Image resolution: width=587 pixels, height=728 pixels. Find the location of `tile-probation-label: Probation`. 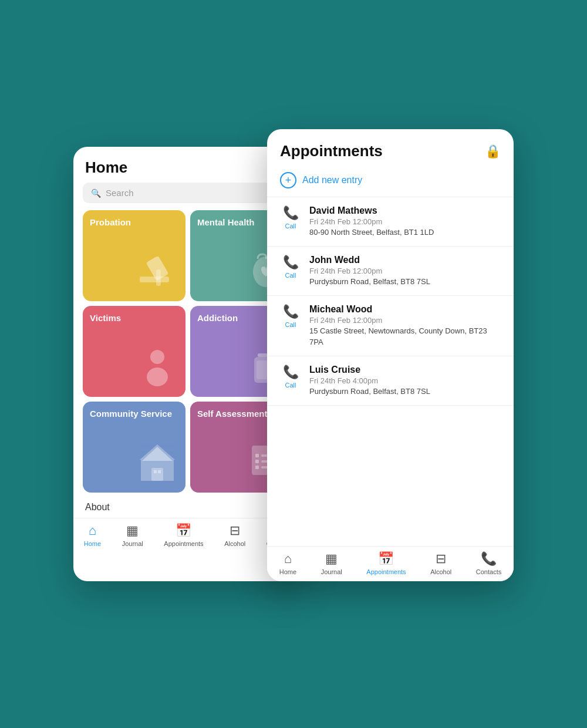

tile-probation-label: Probation is located at coordinates (134, 222).